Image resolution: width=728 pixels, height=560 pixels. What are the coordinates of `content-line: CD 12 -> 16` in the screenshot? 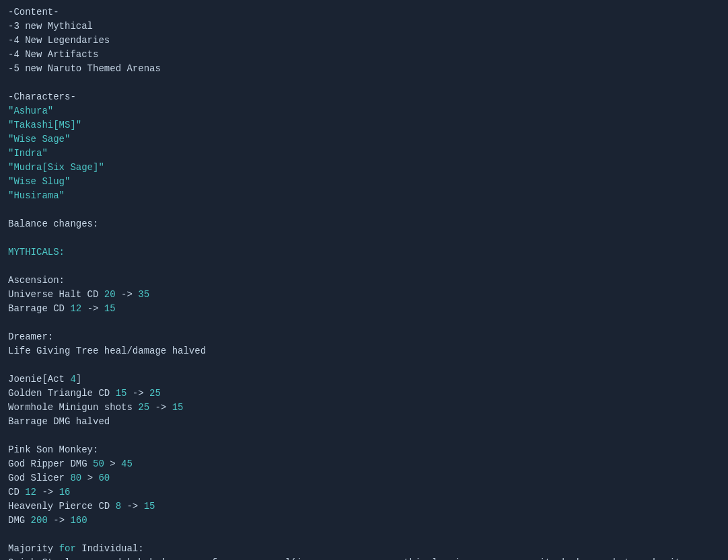 It's located at (364, 492).